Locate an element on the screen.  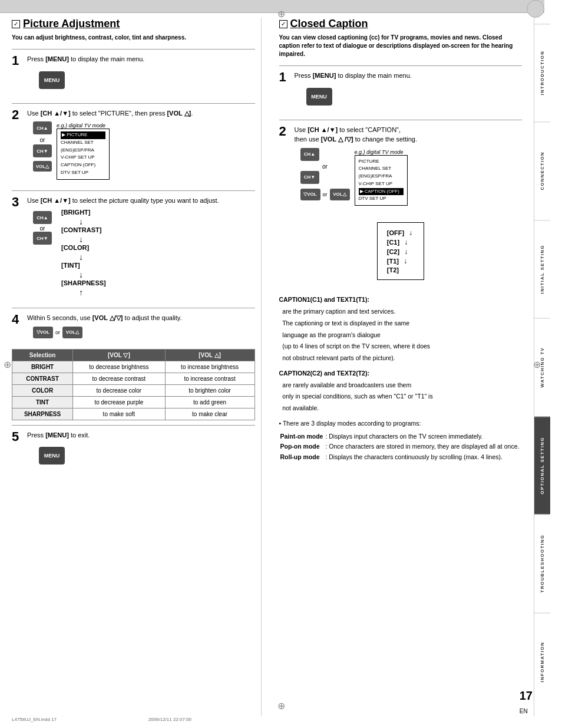
caption-box: [OFF]↓ [C1]↓ [C2]↓ [T1]↓ [T2] is located at coordinates (401, 251).